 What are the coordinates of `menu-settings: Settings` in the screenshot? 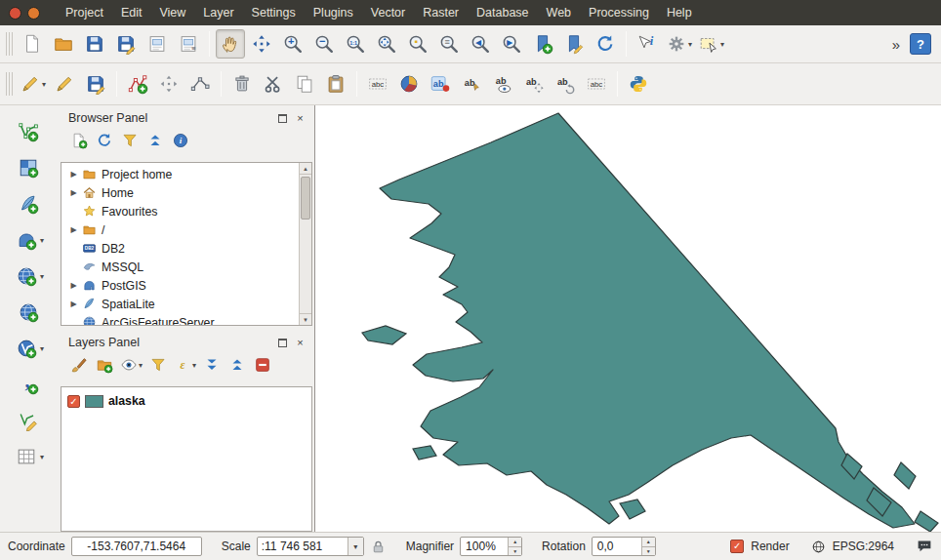 It's located at (273, 13).